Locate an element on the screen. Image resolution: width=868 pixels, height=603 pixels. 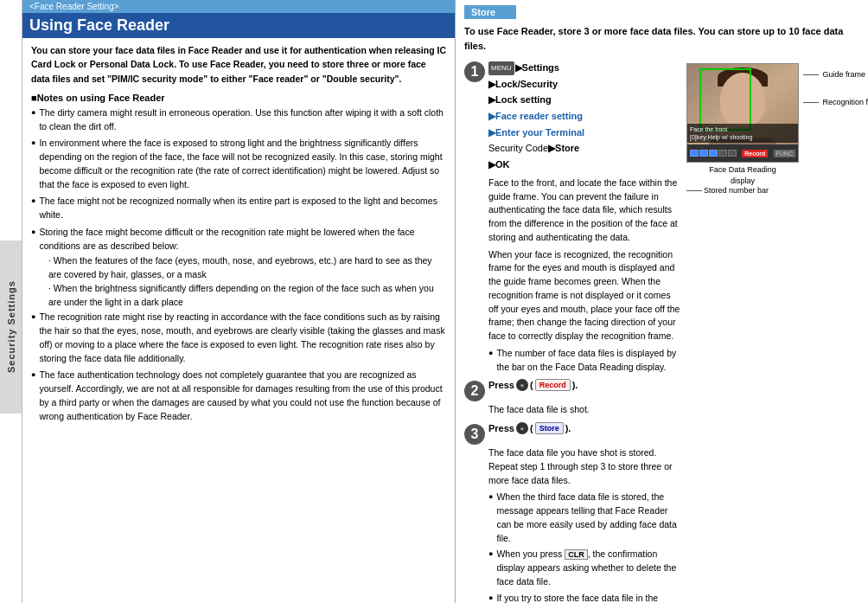
face-reading-display: Face the front [0]key:Help w/ shooting is located at coordinates (743, 112).